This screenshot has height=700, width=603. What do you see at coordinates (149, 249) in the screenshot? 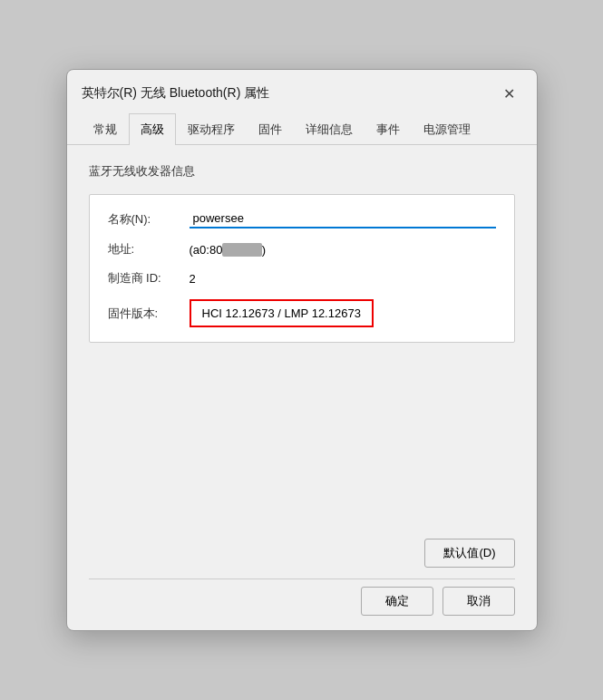
I see `address-label: 地址:` at bounding box center [149, 249].